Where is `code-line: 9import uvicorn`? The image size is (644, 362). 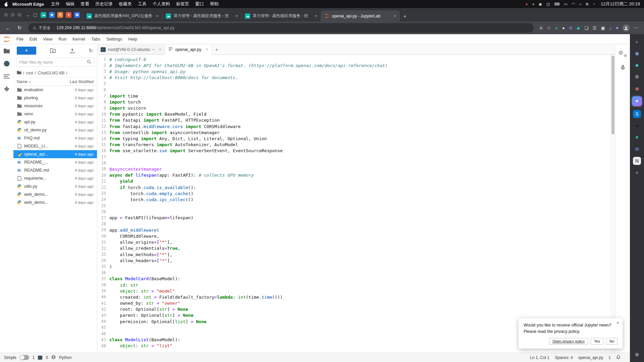 code-line: 9import uvicorn is located at coordinates (356, 108).